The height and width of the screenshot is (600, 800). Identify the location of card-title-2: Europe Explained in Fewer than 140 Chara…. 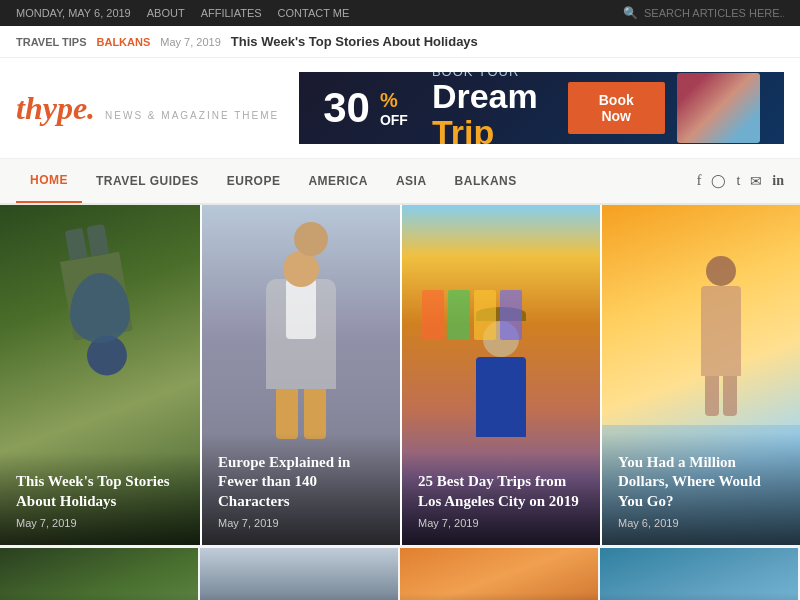
(301, 482).